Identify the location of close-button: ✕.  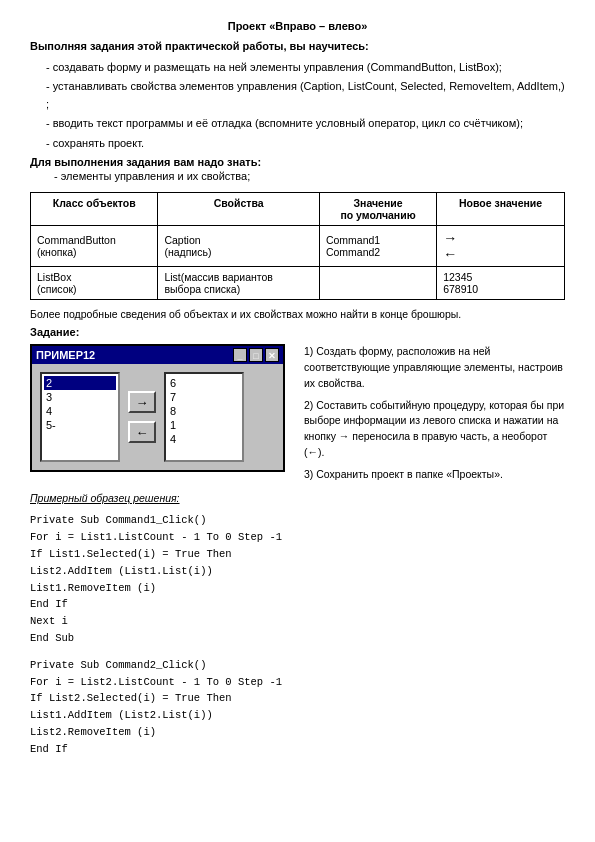
(272, 355).